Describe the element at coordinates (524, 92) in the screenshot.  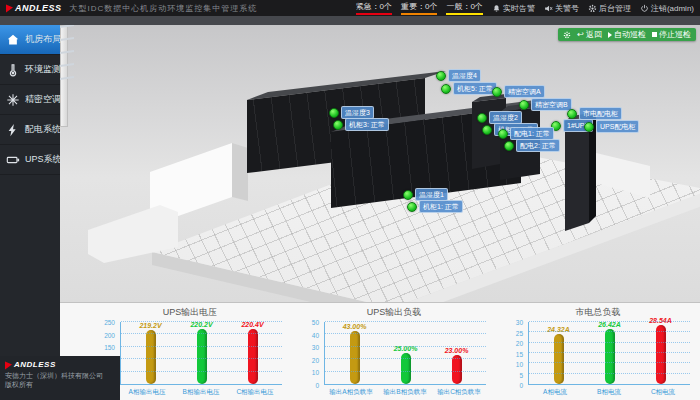
I see `device-label-text: 精密空调A` at that location.